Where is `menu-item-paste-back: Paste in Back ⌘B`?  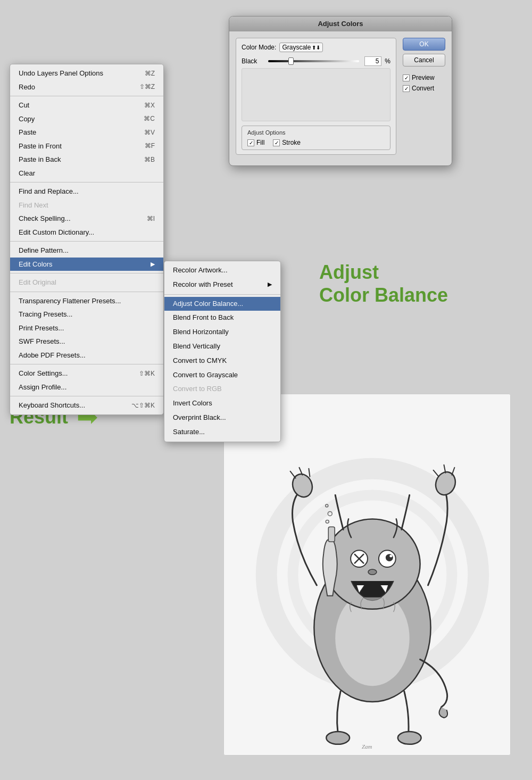
menu-item-paste-back: Paste in Back ⌘B is located at coordinates (87, 160).